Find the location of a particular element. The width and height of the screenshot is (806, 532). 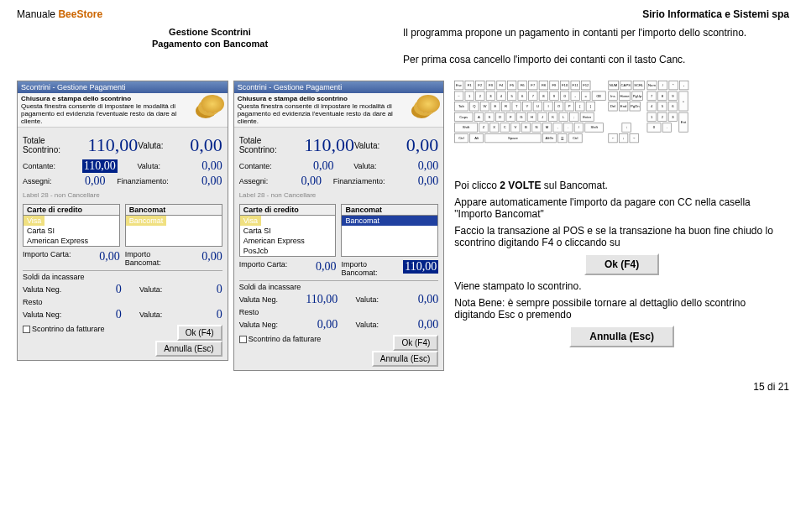

grey-label: Label 28 - non Cancellare is located at coordinates (123, 195).